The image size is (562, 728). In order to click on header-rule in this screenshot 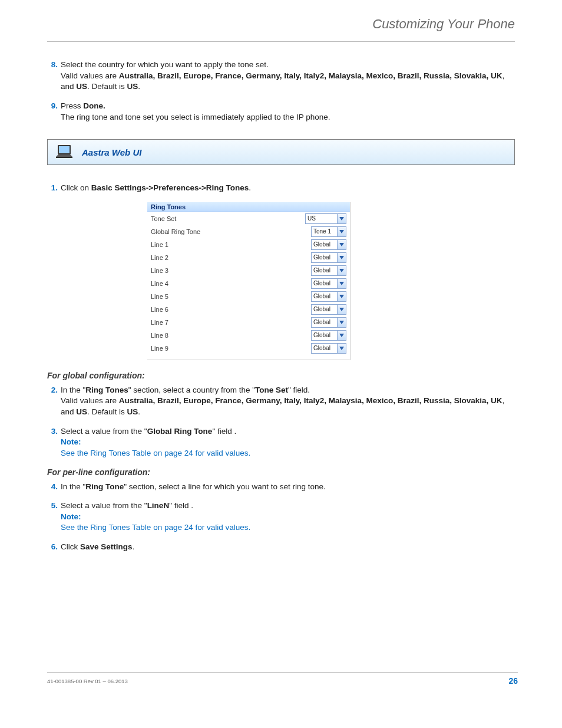, I will do `click(281, 41)`.